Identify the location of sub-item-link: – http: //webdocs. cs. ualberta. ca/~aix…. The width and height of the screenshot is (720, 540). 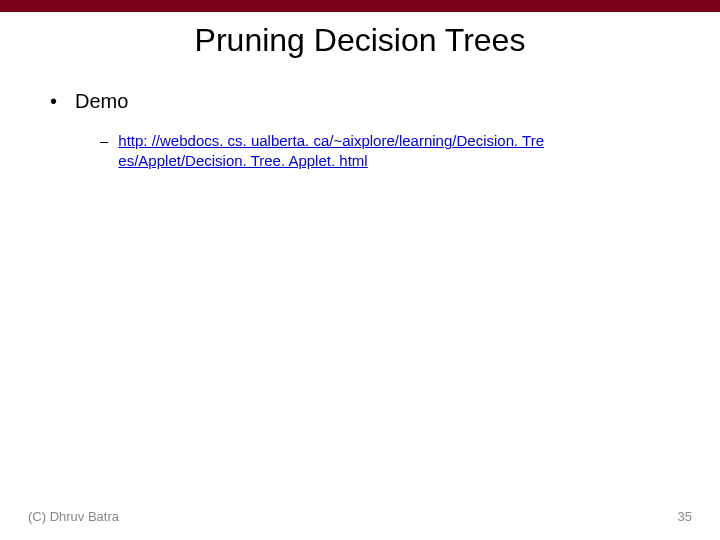
(360, 150).